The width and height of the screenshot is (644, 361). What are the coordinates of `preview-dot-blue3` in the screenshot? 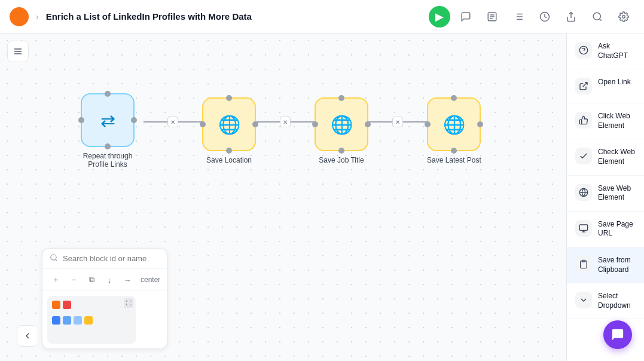 It's located at (78, 320).